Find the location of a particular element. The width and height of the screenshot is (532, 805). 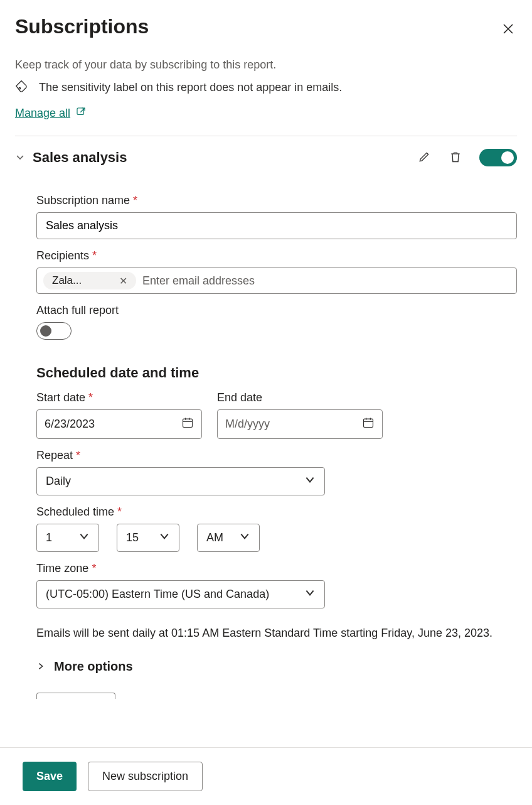

scheduled-time-label: Scheduled time is located at coordinates (277, 512).